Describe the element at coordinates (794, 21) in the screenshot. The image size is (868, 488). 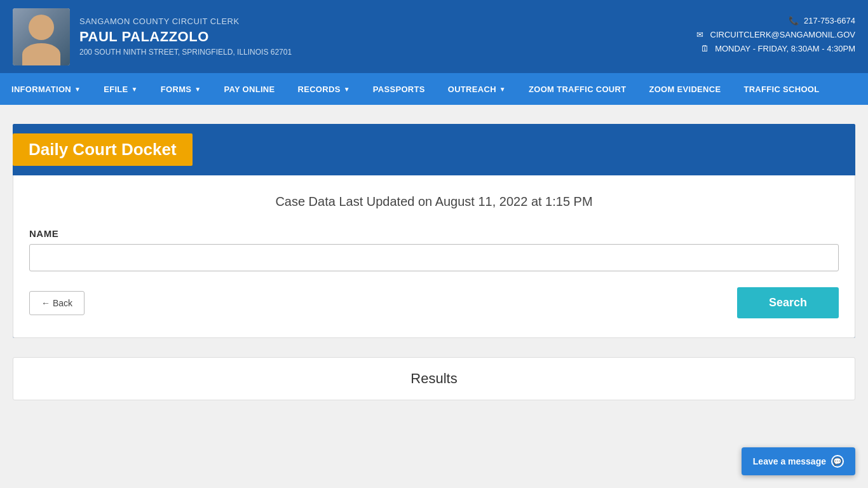
I see `phone-icon: 📞` at that location.